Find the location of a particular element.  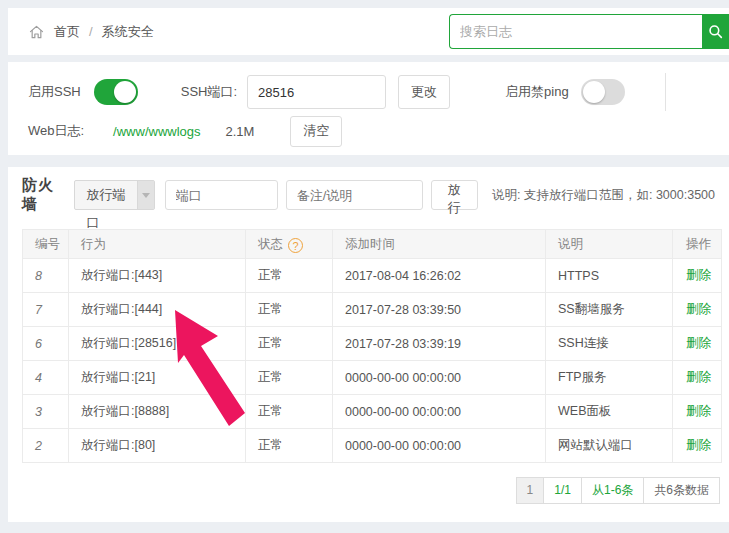

table-row: 3 放行端口:[8888] 正常 0000-00-00 00:00:00 WEB… is located at coordinates (372, 412).